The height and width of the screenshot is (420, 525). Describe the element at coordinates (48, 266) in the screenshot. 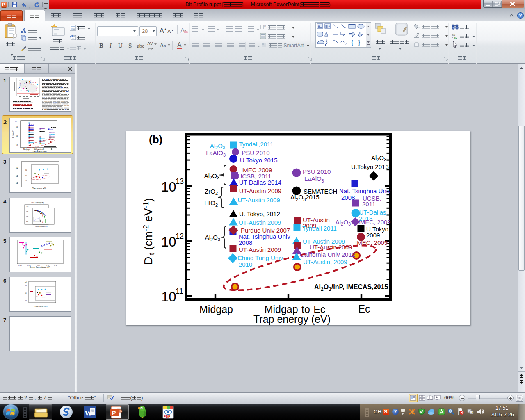

I see `svg-text: 0.15` at that location.